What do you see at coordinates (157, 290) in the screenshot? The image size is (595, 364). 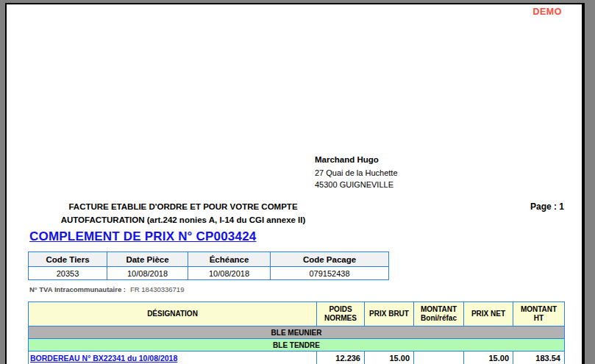 I see `tva-value: FR 18430336719` at bounding box center [157, 290].